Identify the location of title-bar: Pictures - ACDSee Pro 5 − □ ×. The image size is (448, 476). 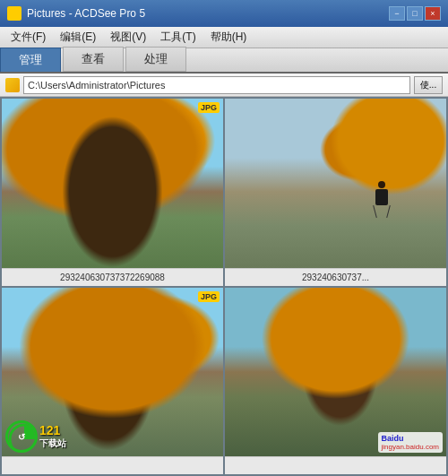
(224, 13).